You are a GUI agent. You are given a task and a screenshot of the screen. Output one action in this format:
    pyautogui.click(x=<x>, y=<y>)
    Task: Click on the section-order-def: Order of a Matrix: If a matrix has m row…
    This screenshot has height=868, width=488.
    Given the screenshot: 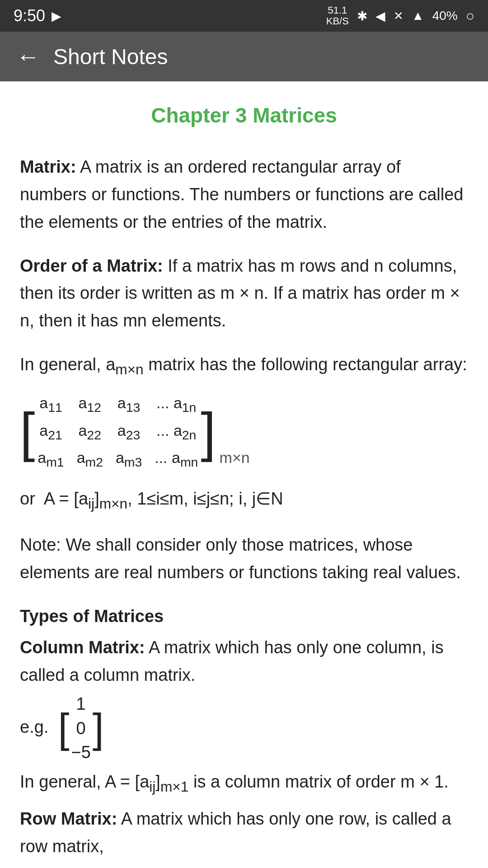 What is the action you would take?
    pyautogui.click(x=244, y=293)
    